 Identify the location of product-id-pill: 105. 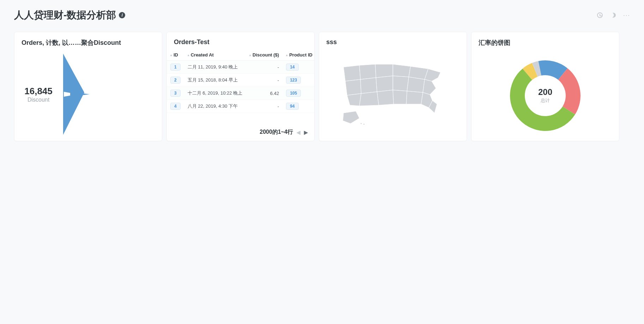
(293, 93).